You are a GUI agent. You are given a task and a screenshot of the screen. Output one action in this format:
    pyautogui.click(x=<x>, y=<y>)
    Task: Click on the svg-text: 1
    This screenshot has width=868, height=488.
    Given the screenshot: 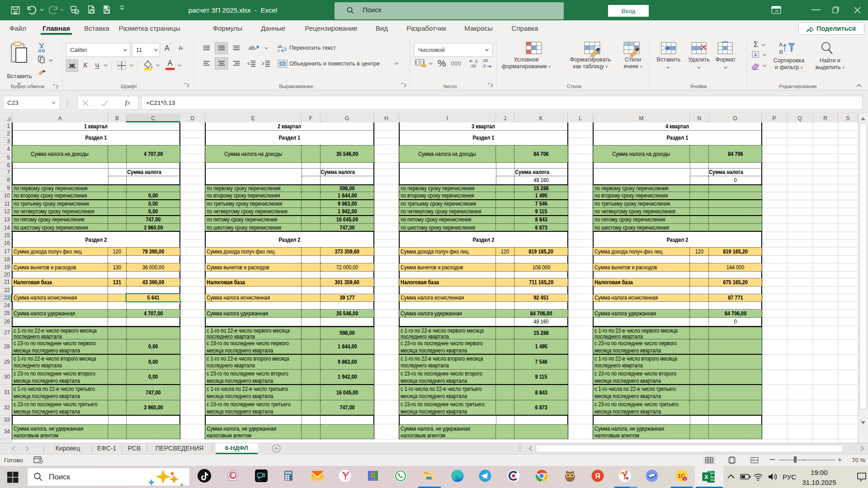 What is the action you would take?
    pyautogui.click(x=684, y=479)
    